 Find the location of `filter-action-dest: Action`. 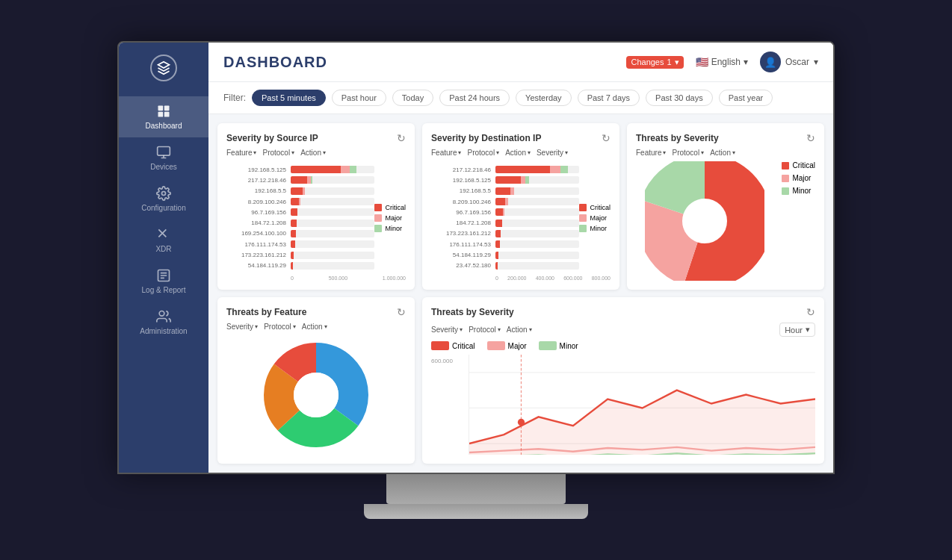

filter-action-dest: Action is located at coordinates (518, 152).